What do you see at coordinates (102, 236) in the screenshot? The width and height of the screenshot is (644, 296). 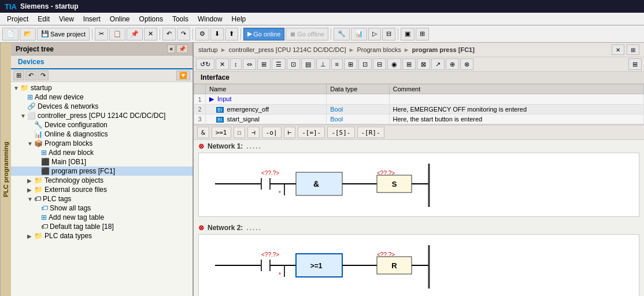 I see `tree-item-plc-datatypes: ▶ 📁 PLC data types` at bounding box center [102, 236].